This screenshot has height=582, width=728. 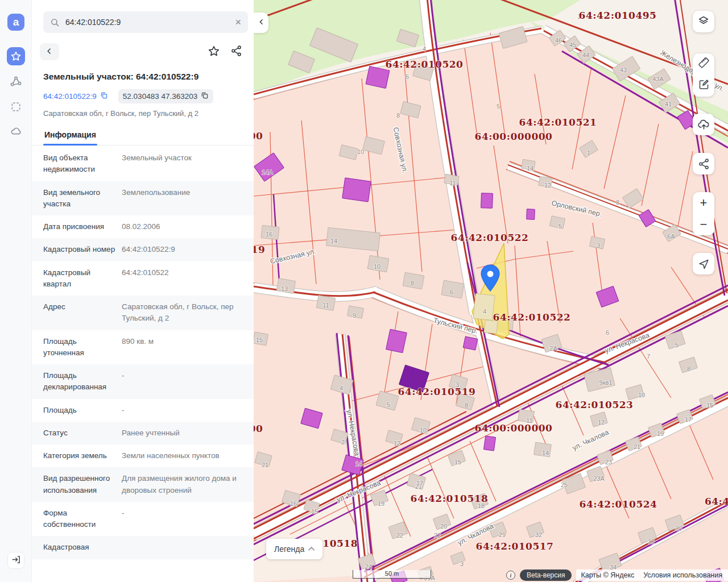 I want to click on clear-search-button: ×, so click(x=238, y=23).